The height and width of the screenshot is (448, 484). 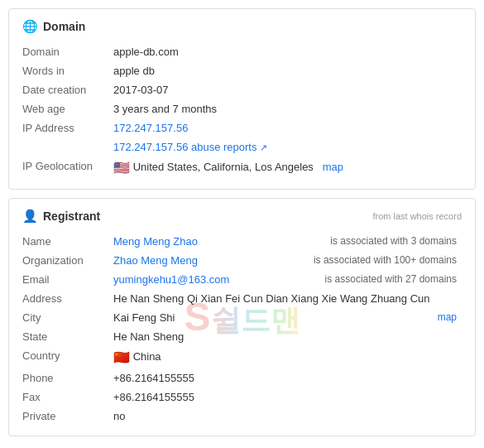 What do you see at coordinates (68, 318) in the screenshot?
I see `label-city: City` at bounding box center [68, 318].